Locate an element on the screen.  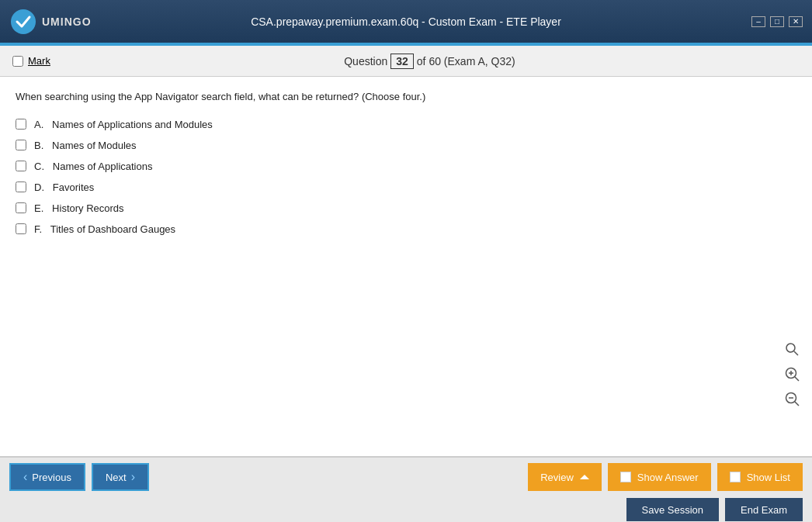
list-item: A. Names of Applications and Modules is located at coordinates (406, 124).